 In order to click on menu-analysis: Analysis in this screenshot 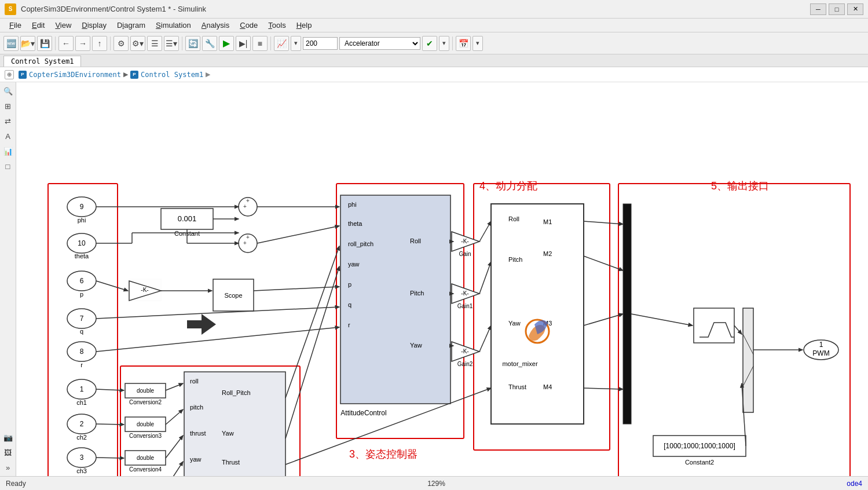, I will do `click(215, 25)`.